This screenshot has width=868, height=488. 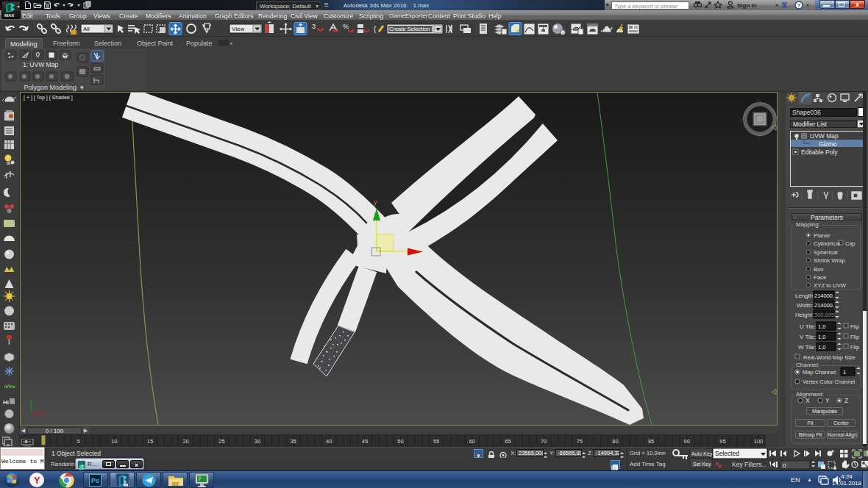 What do you see at coordinates (415, 29) in the screenshot?
I see `svg-text: Create Selection Set` at bounding box center [415, 29].